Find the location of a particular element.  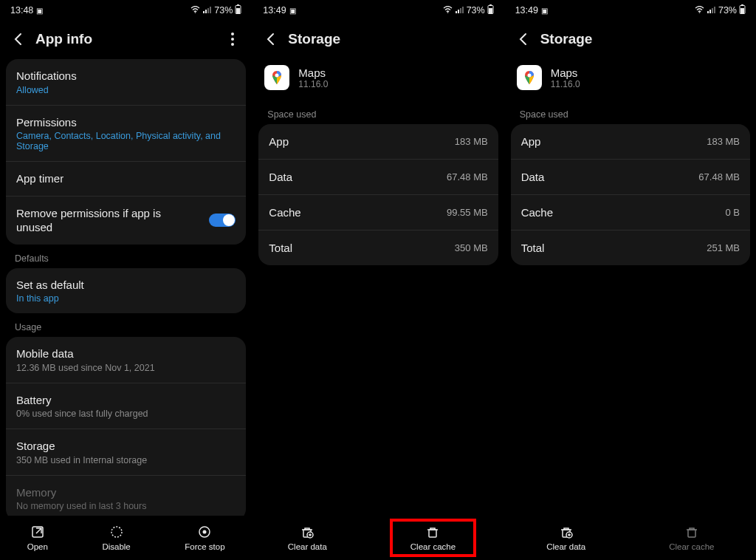

more-icon is located at coordinates (233, 39).